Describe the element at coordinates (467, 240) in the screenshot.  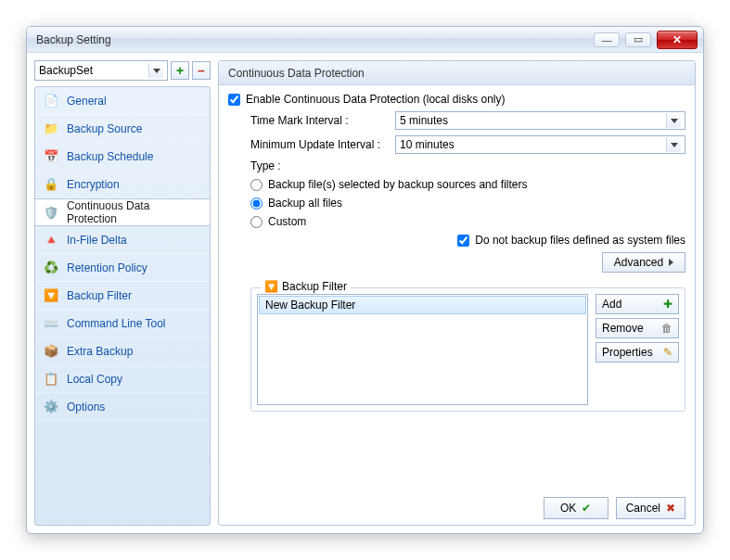
I see `system-files-row: Do not backup files defined as system fi…` at that location.